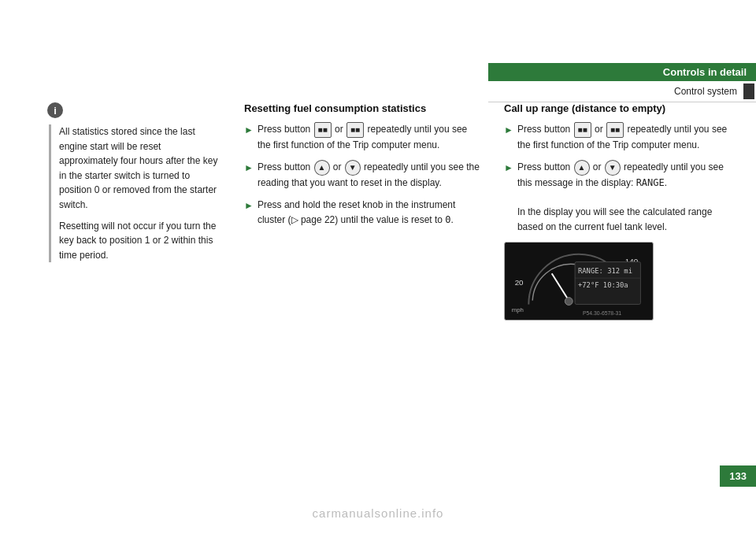 This screenshot has width=756, height=534. What do you see at coordinates (603, 285) in the screenshot?
I see `svg-text: +72°F 10:30a` at bounding box center [603, 285].